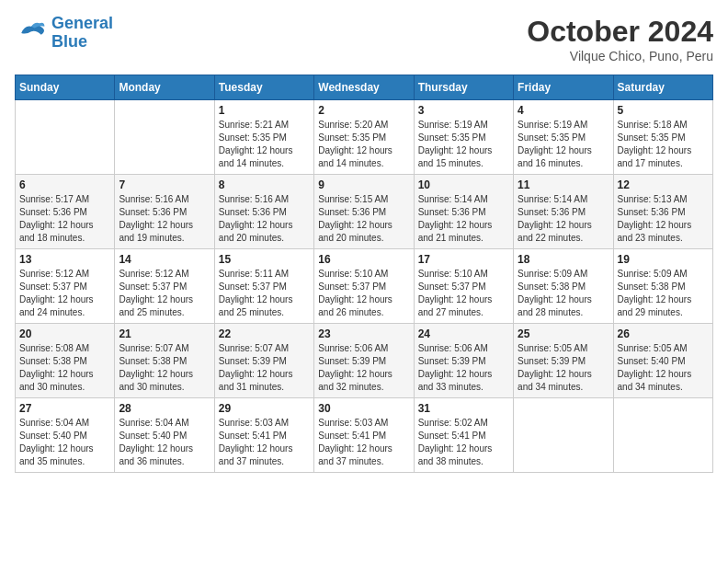 Image resolution: width=728 pixels, height=563 pixels. I want to click on day-info: Sunrise: 5:20 AMSunset: 5:35 PMDaylight:…, so click(364, 144).